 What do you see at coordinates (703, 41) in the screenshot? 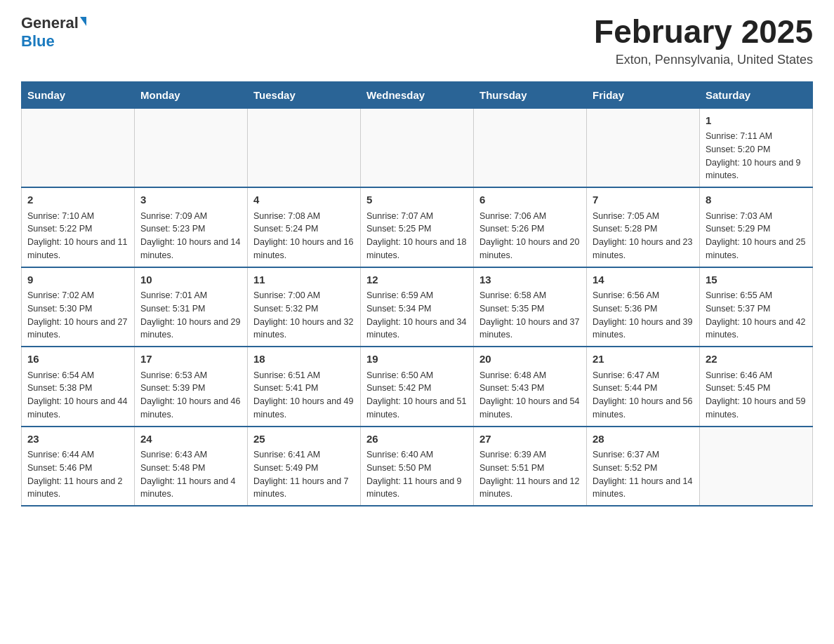
I see `title-section: February 2025 Exton, Pennsylvania, Unite…` at bounding box center [703, 41].